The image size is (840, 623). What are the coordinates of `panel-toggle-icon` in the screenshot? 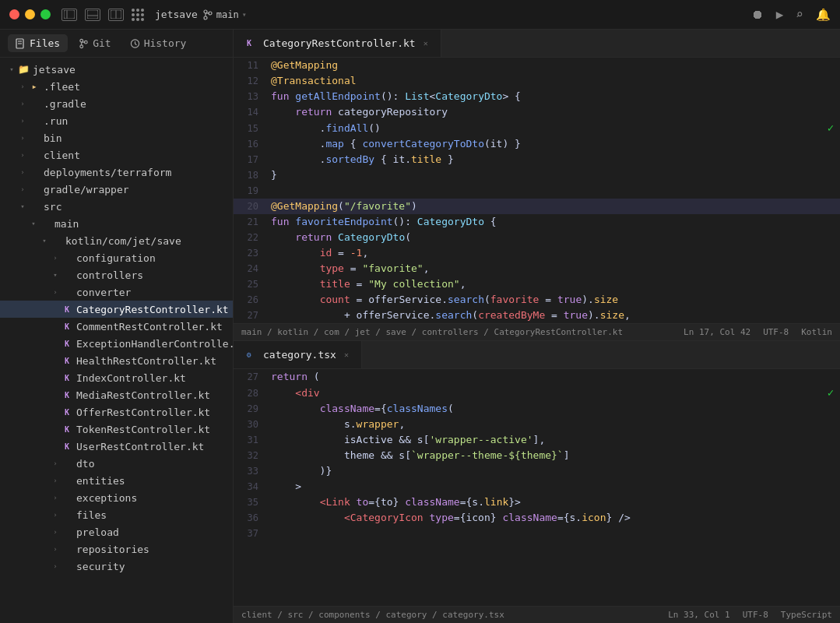 It's located at (93, 15).